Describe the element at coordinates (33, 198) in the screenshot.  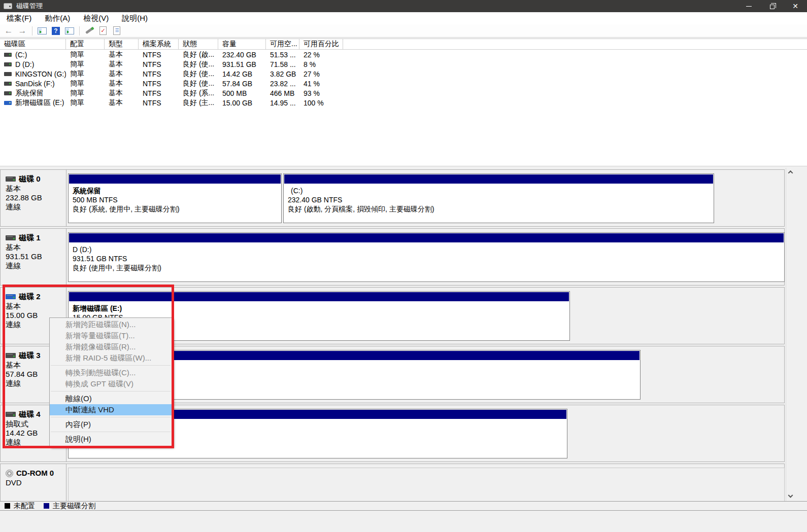
I see `disk-0-header: 磁碟 0 基本 232.88 GB 連線` at that location.